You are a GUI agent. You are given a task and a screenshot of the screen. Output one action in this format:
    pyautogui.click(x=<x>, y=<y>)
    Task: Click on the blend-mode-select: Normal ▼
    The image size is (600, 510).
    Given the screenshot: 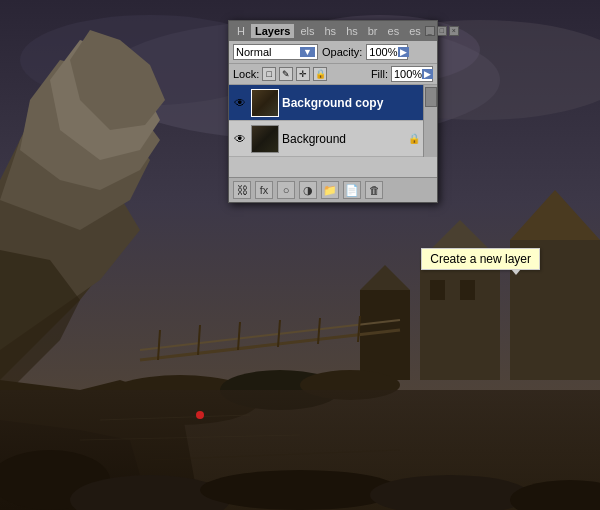 What is the action you would take?
    pyautogui.click(x=276, y=52)
    